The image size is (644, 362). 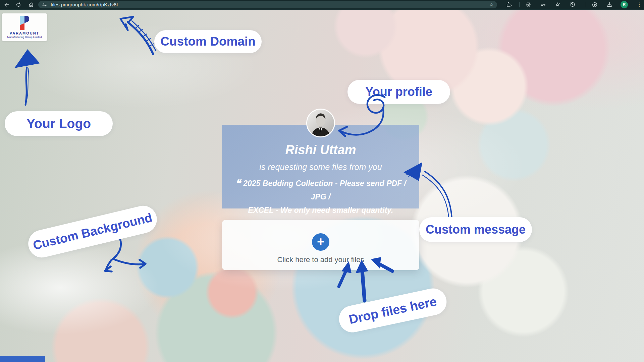 What do you see at coordinates (138, 35) in the screenshot?
I see `custom-domain-arrow` at bounding box center [138, 35].